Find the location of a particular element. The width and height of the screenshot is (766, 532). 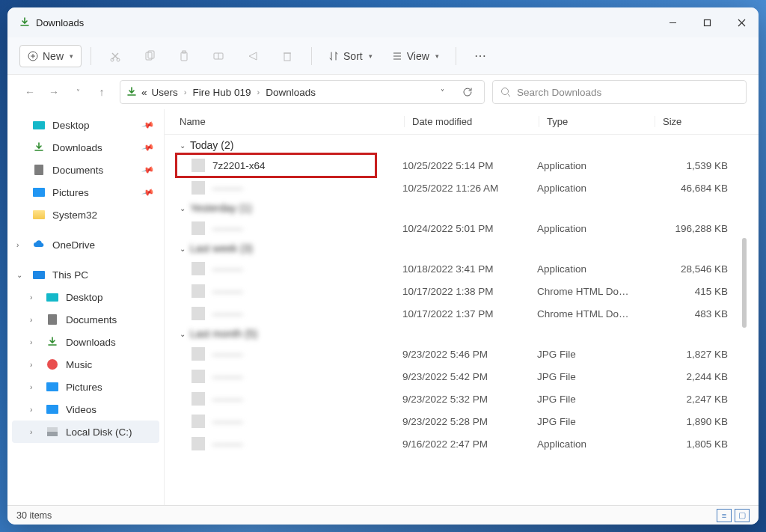

new-button: New ▾ is located at coordinates (51, 56).